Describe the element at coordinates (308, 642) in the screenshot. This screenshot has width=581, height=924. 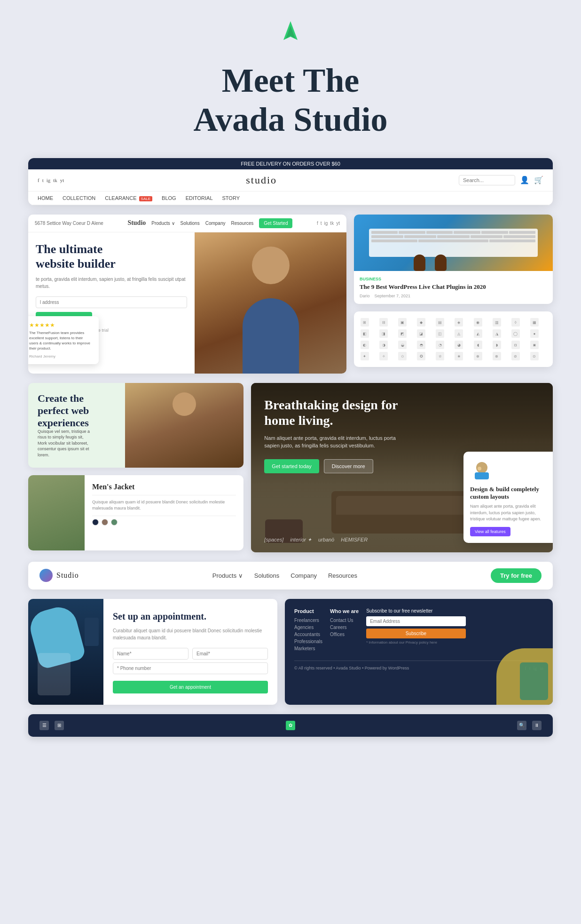
I see `footer-professionals: Professionals` at that location.